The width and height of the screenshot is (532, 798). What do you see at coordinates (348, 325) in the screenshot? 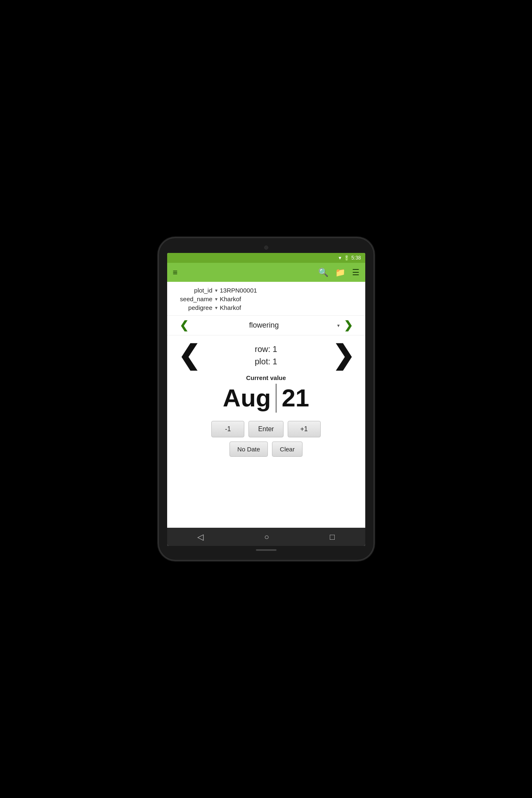
I see `trait-next-button: ❯` at bounding box center [348, 325].